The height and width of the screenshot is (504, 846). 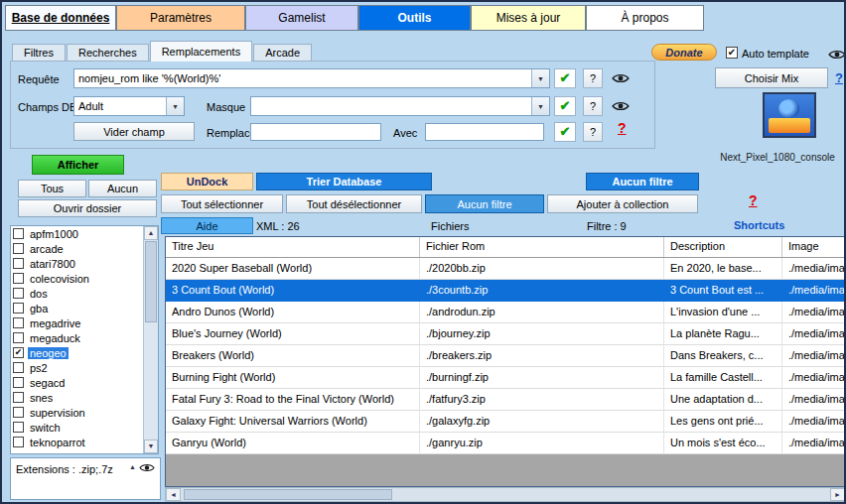 What do you see at coordinates (759, 225) in the screenshot?
I see `shortcuts-link: Shortcuts` at bounding box center [759, 225].